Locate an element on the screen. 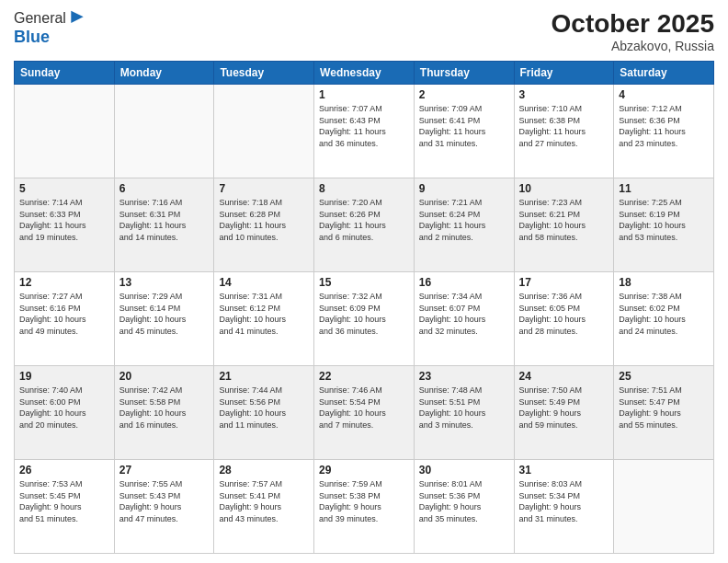  logo-blue: Blue is located at coordinates (31, 37).